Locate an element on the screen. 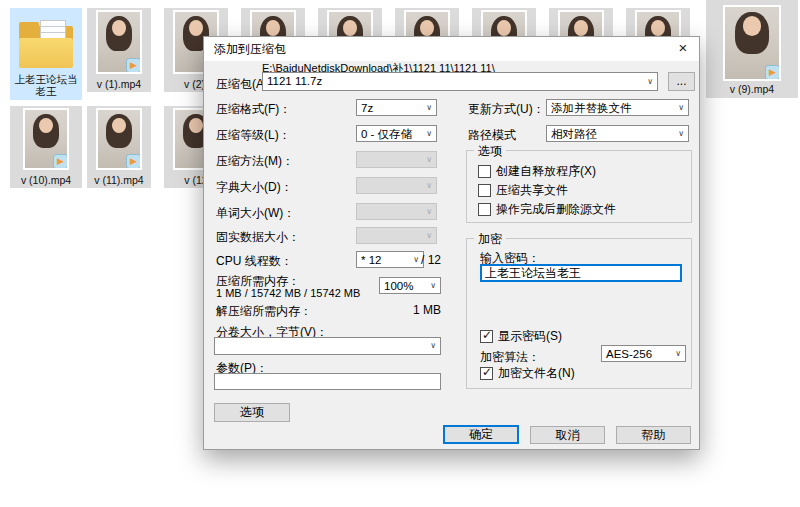 This screenshot has width=800, height=507. path-mode-value: 相对路径 is located at coordinates (574, 134).